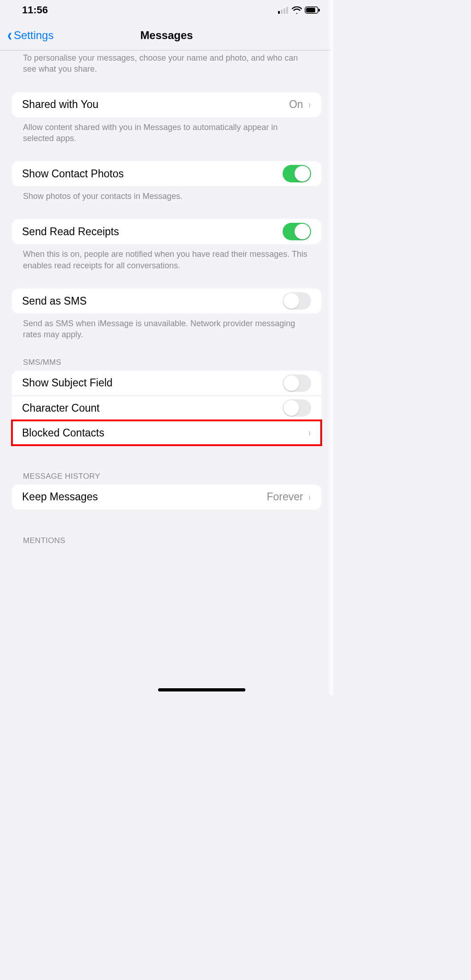 The width and height of the screenshot is (471, 980). What do you see at coordinates (166, 383) in the screenshot?
I see `row-show-subject: Show Subject Field` at bounding box center [166, 383].